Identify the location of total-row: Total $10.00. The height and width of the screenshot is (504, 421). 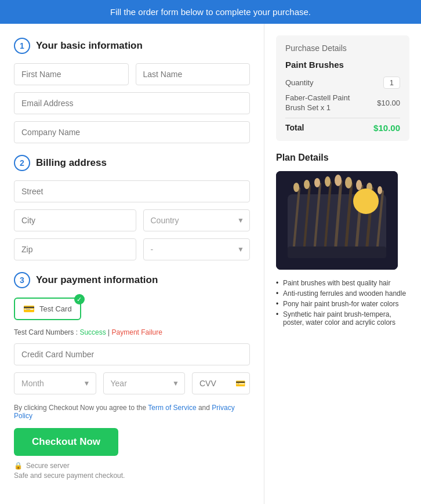
(343, 125).